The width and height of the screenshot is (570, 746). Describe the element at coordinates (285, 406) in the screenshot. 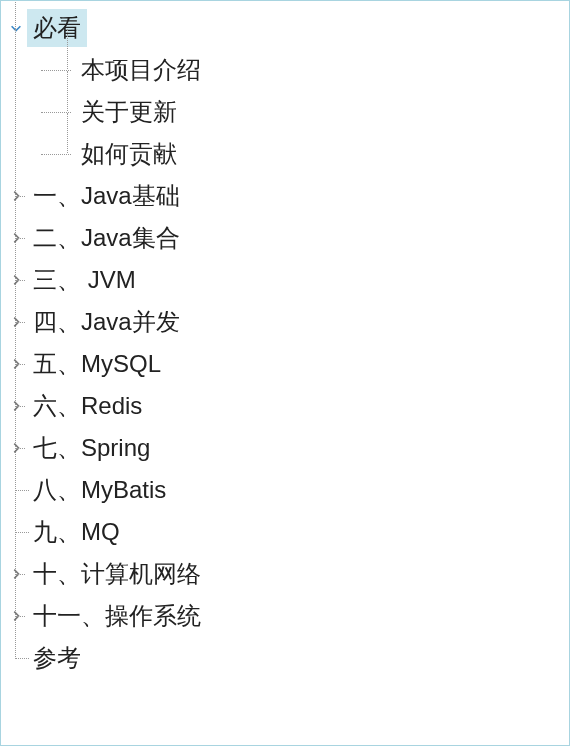

I see `tree-item-section: 六、Redis` at that location.